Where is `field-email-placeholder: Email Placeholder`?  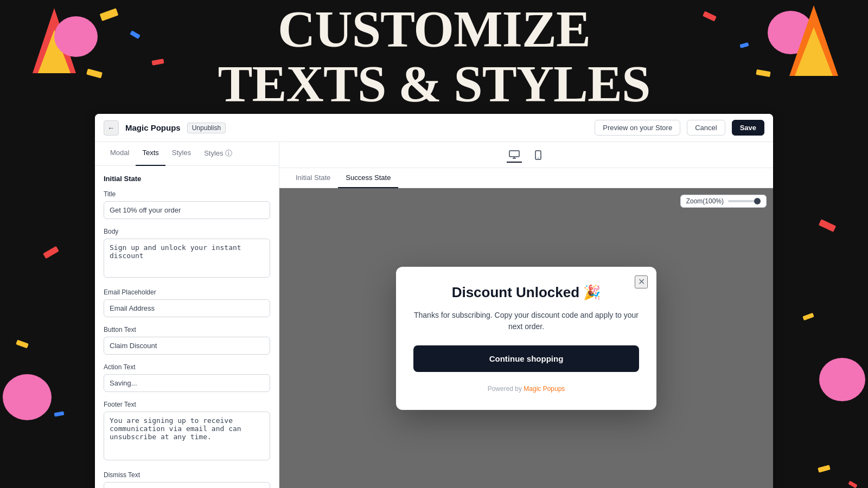 field-email-placeholder: Email Placeholder is located at coordinates (187, 303).